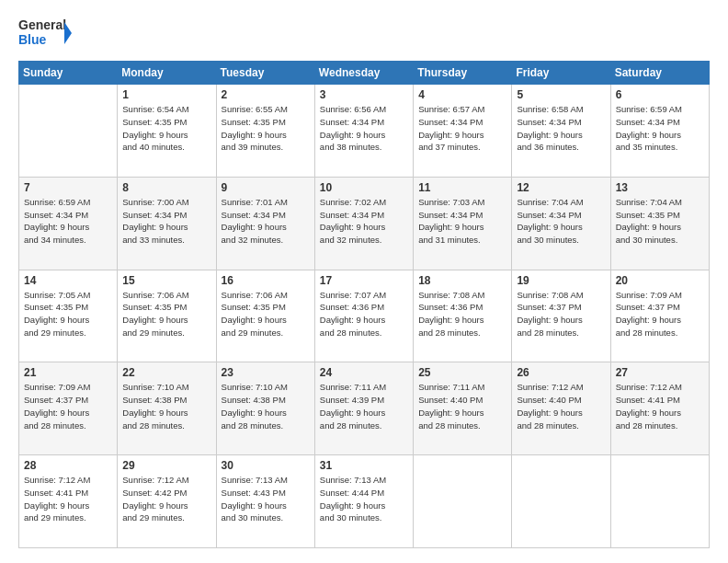  I want to click on day-number: 30, so click(266, 465).